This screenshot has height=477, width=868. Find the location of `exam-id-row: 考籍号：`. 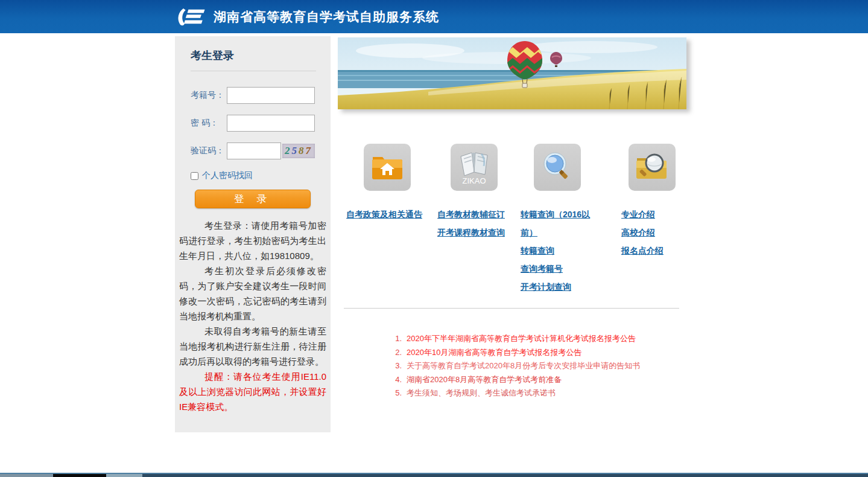

exam-id-row: 考籍号： is located at coordinates (253, 95).